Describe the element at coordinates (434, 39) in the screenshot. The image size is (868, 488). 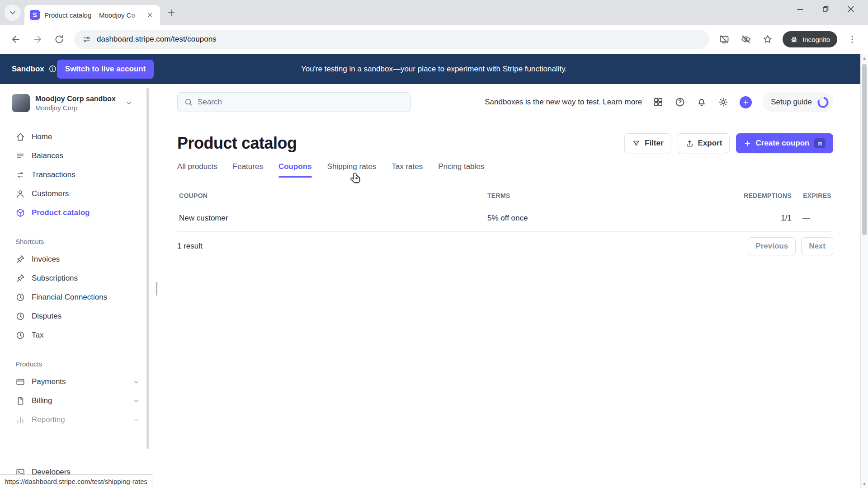
I see `browser-toolbar: dashboard.stripe.com/test/coupons Incogn…` at that location.